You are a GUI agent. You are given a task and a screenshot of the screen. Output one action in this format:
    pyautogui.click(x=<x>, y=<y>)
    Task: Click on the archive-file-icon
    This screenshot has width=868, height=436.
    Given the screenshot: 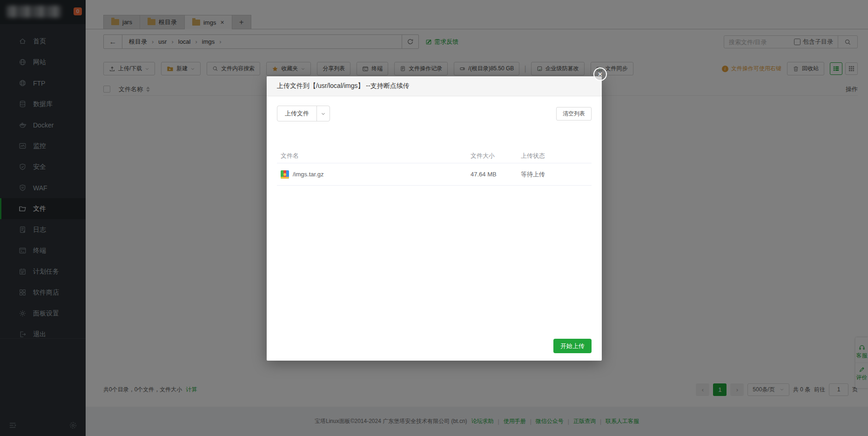 What is the action you would take?
    pyautogui.click(x=285, y=174)
    